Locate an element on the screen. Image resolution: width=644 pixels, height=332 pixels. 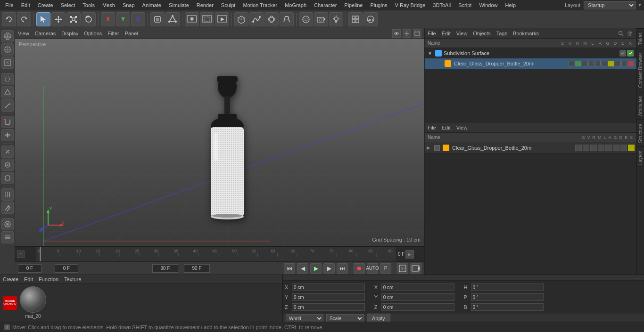
sculpt-button is located at coordinates (8, 178).